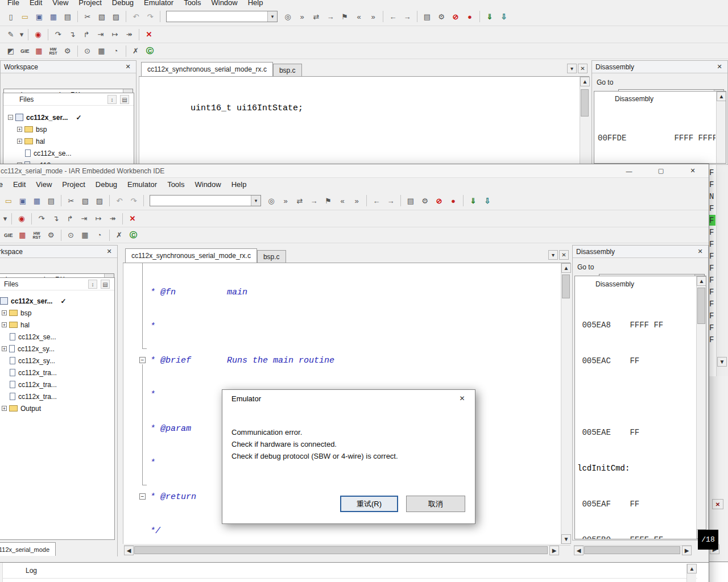 The height and width of the screenshot is (582, 728). Describe the element at coordinates (85, 201) in the screenshot. I see `copy-icon` at that location.